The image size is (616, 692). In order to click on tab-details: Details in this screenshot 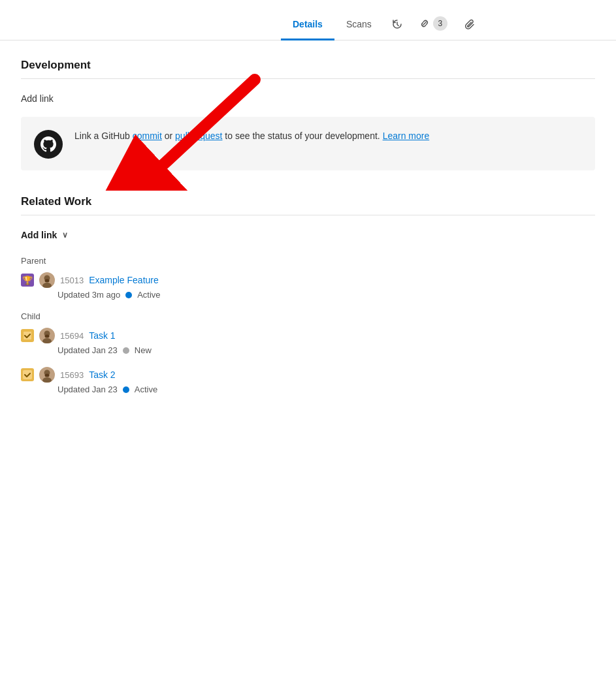, I will do `click(308, 26)`.